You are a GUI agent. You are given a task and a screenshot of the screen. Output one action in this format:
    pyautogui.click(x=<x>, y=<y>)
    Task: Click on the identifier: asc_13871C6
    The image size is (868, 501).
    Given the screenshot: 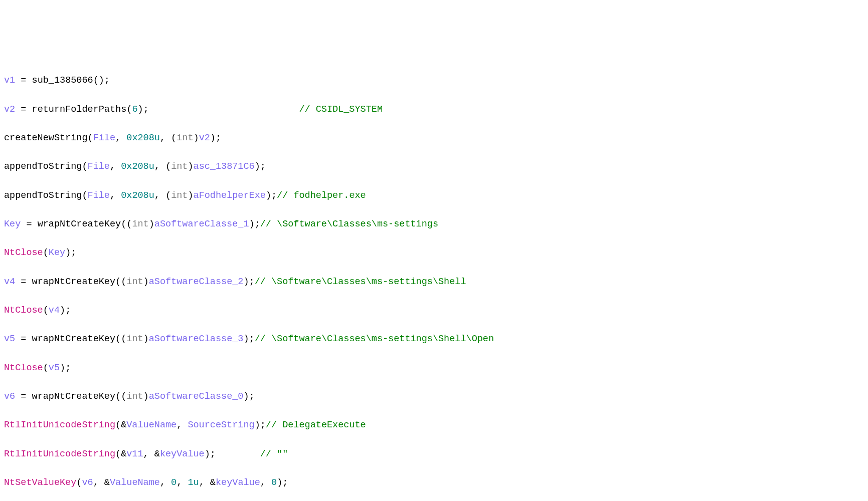 What is the action you would take?
    pyautogui.click(x=224, y=166)
    